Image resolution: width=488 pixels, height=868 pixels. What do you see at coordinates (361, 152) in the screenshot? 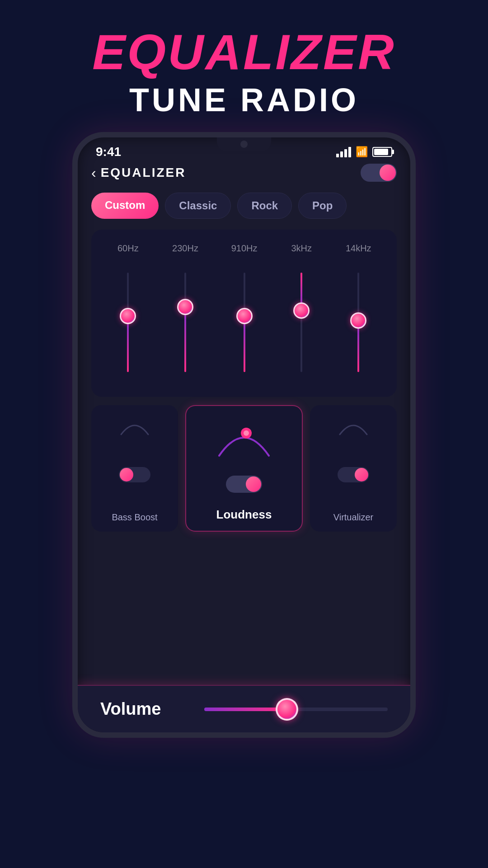
I see `wifi-icon: 📶` at bounding box center [361, 152].